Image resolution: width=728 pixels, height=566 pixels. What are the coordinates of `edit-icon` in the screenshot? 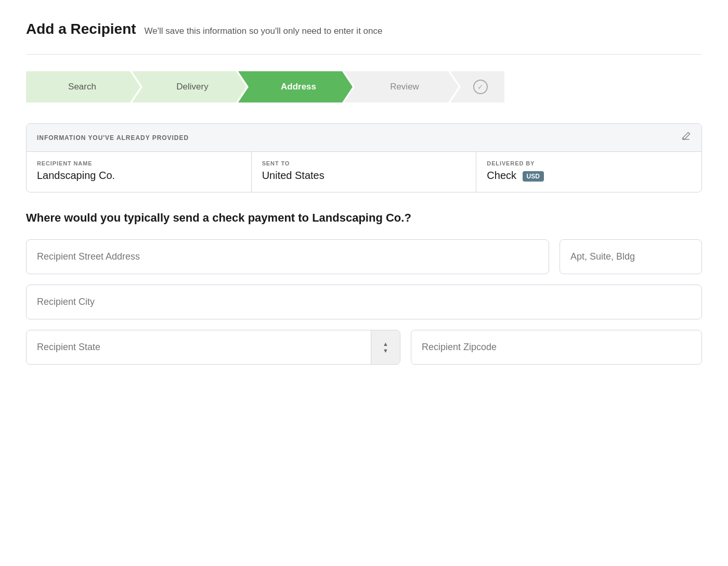 It's located at (686, 137).